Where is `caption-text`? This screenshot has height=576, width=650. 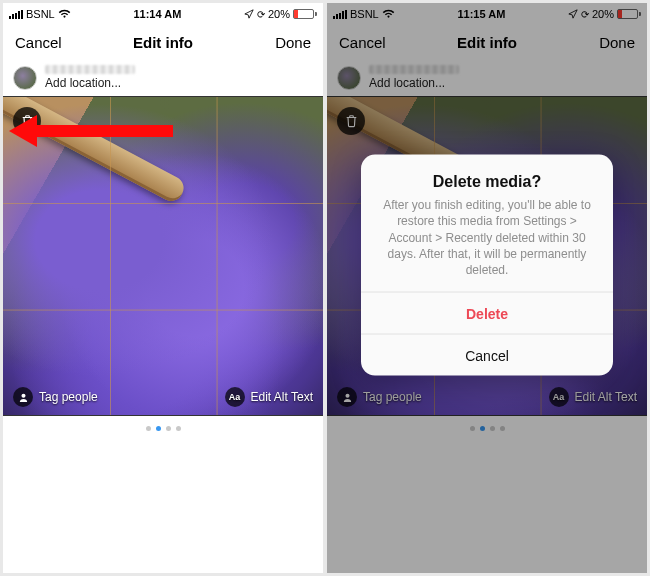
caption-text is located at coordinates (90, 70).